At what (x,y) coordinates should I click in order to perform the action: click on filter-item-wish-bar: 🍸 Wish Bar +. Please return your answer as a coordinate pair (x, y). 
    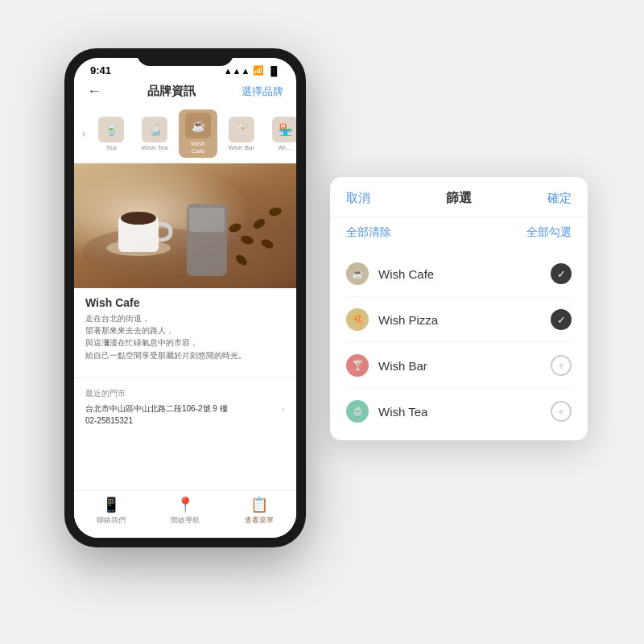
    Looking at the image, I should click on (459, 365).